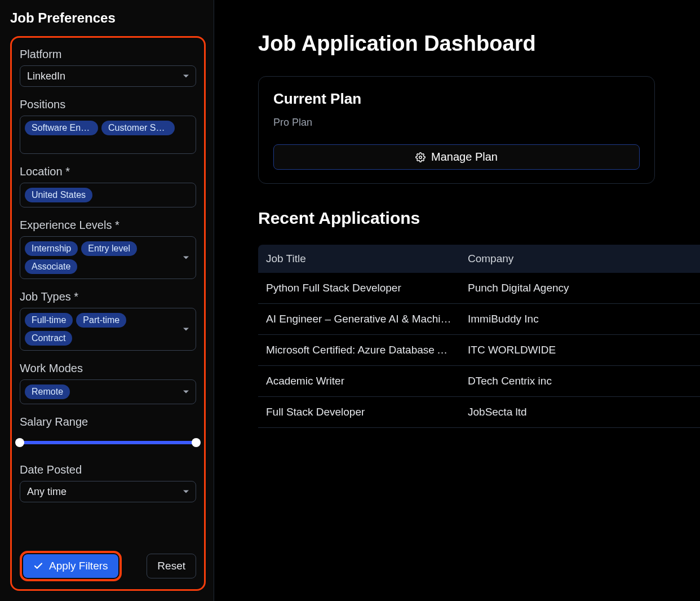  I want to click on table-header-job-title: Job Title, so click(360, 259).